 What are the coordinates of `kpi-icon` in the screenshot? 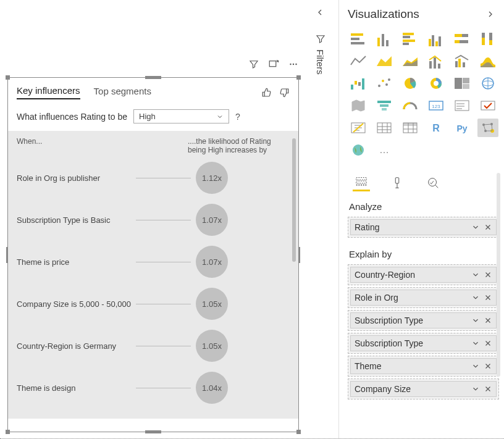 It's located at (488, 106).